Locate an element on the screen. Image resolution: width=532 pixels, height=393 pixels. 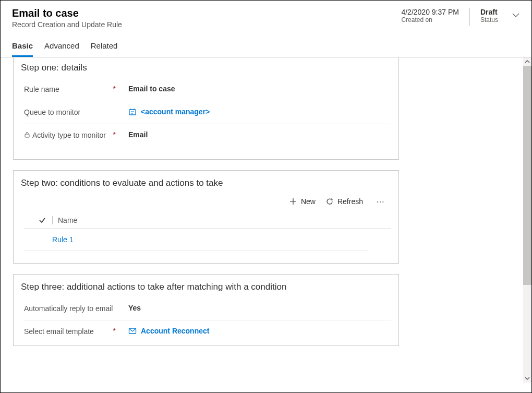
scroll-up-button is located at coordinates (527, 62).